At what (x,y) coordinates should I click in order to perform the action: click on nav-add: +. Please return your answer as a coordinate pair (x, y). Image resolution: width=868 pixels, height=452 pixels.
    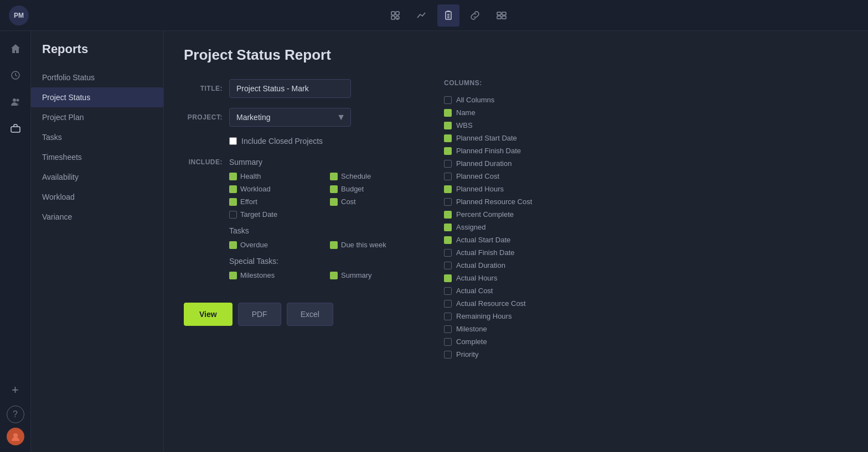
    Looking at the image, I should click on (16, 390).